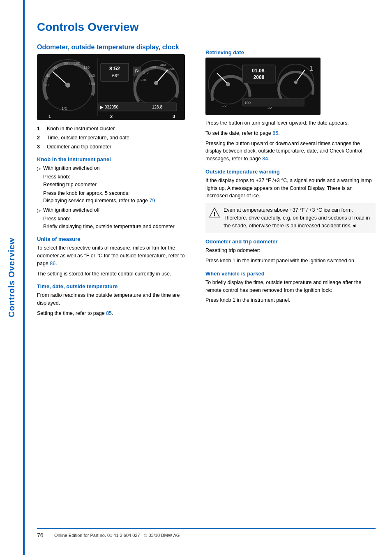 Image resolution: width=392 pixels, height=555 pixels. What do you see at coordinates (291, 287) in the screenshot?
I see `parked-text-1: To briefly display the time, outside tem…` at bounding box center [291, 287].